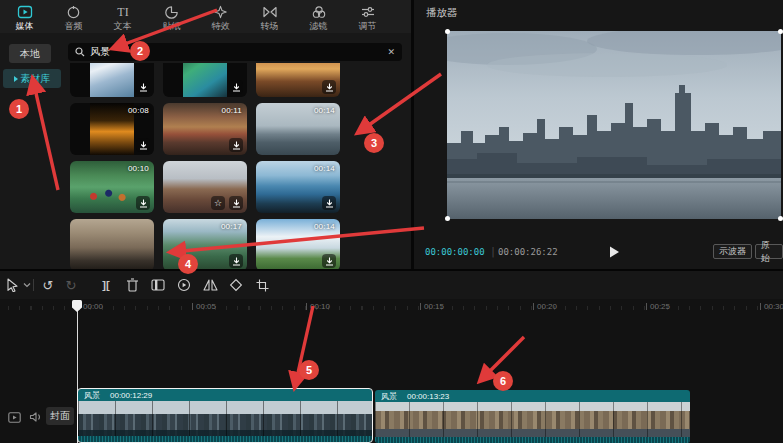 The height and width of the screenshot is (443, 783). Describe the element at coordinates (270, 16) in the screenshot. I see `tab-transition: 转场` at that location.